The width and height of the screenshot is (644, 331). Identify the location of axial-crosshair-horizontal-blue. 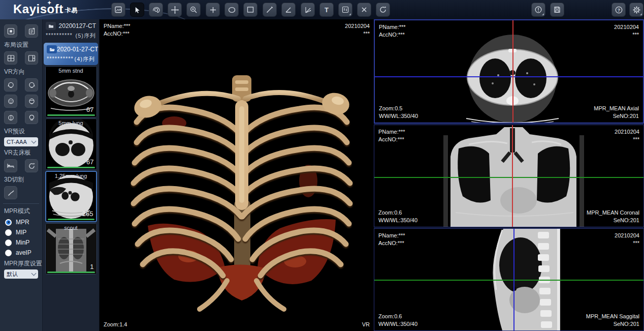
(509, 77).